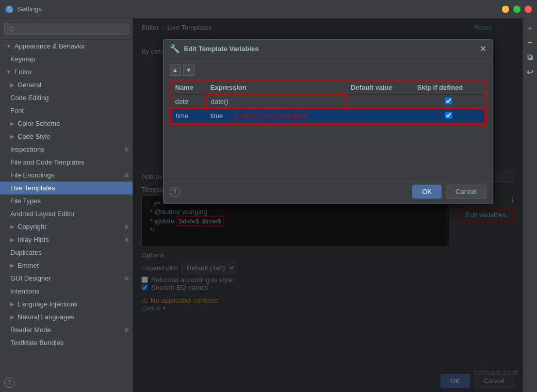 The image size is (537, 392). What do you see at coordinates (66, 136) in the screenshot?
I see `sidebar-item-code-style: ▶ Code Style` at bounding box center [66, 136].